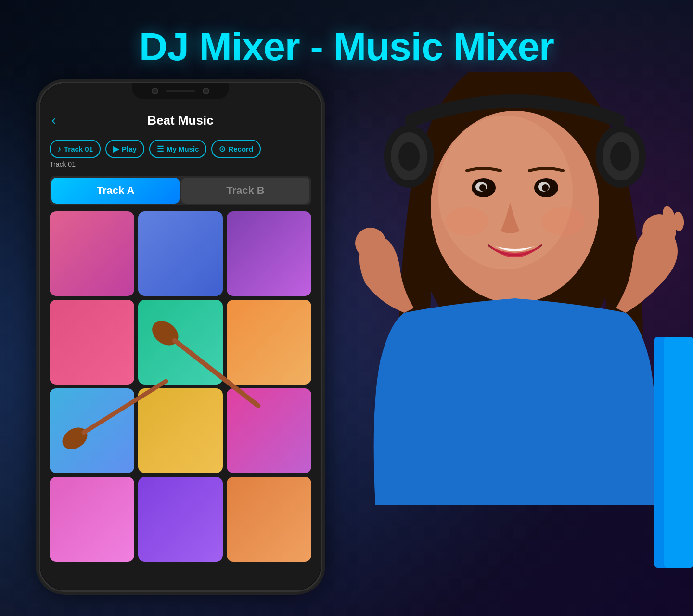  I want to click on my-music-btn-label: My Music, so click(183, 149).